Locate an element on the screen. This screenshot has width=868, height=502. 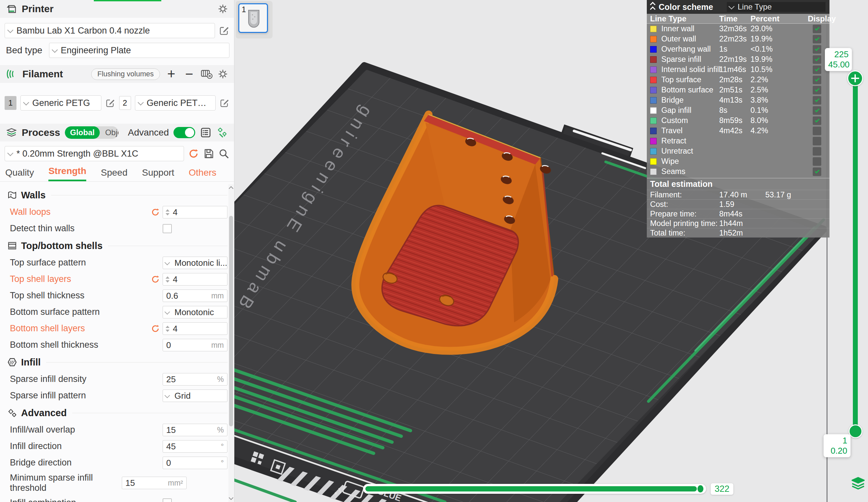
bridge-direction-input: 0 ° is located at coordinates (195, 463).